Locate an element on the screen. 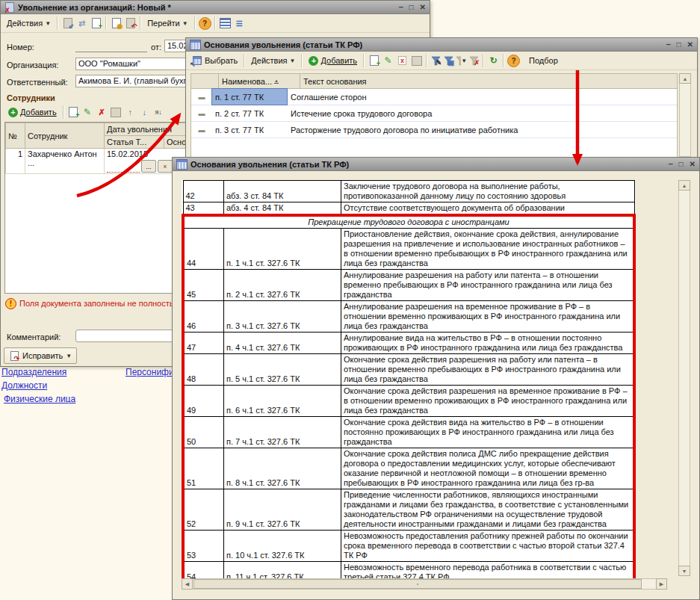 The height and width of the screenshot is (600, 700). pick-cell-num: 47 is located at coordinates (203, 344).